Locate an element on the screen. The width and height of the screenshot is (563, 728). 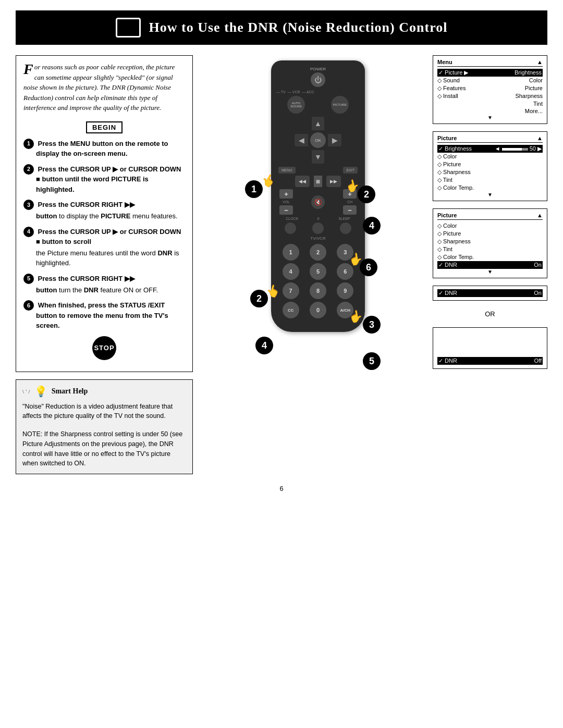
sleep-label: SLEEP is located at coordinates (344, 219).